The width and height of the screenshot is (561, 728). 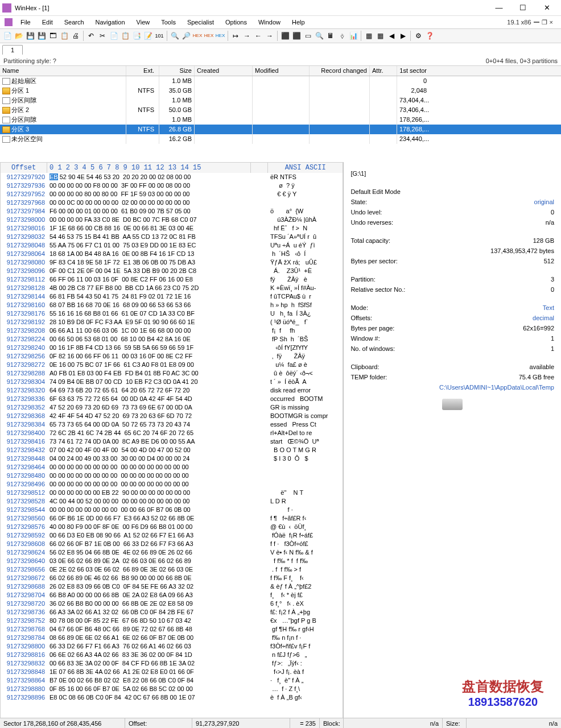 I want to click on col-name: Name, so click(x=63, y=71).